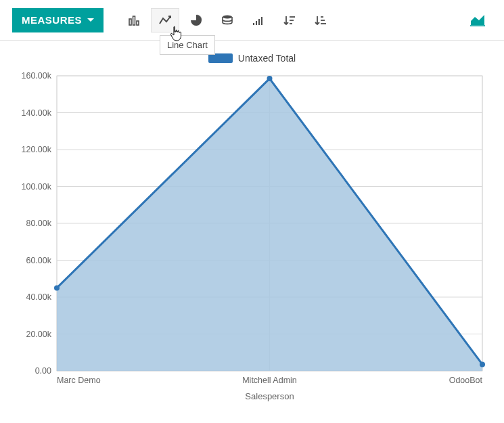 This screenshot has width=504, height=423. Describe the element at coordinates (165, 20) in the screenshot. I see `line-chart-icon` at that location.